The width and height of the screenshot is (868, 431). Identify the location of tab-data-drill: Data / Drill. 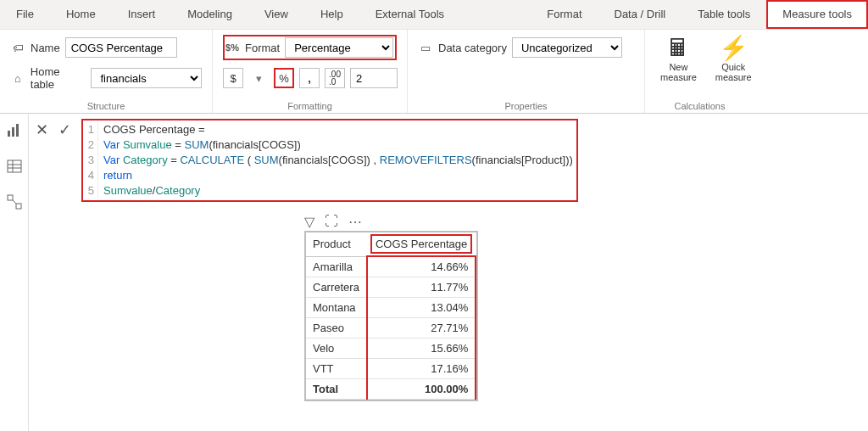
(641, 14).